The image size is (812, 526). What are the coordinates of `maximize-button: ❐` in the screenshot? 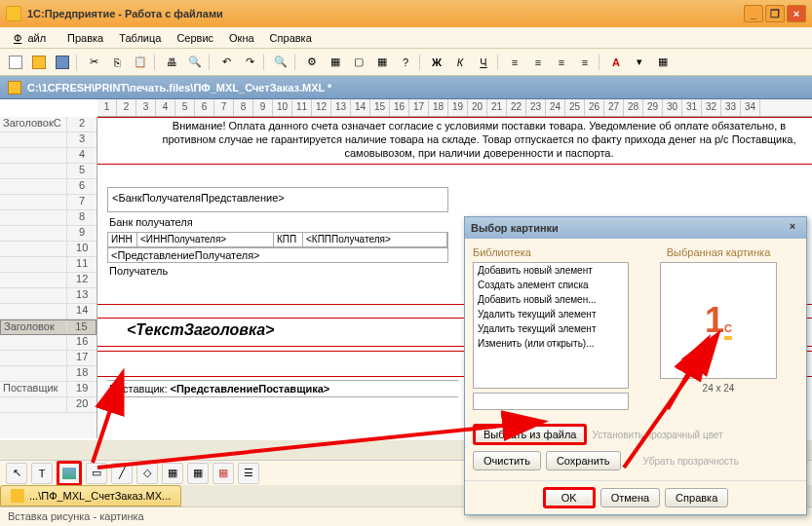 It's located at (775, 14).